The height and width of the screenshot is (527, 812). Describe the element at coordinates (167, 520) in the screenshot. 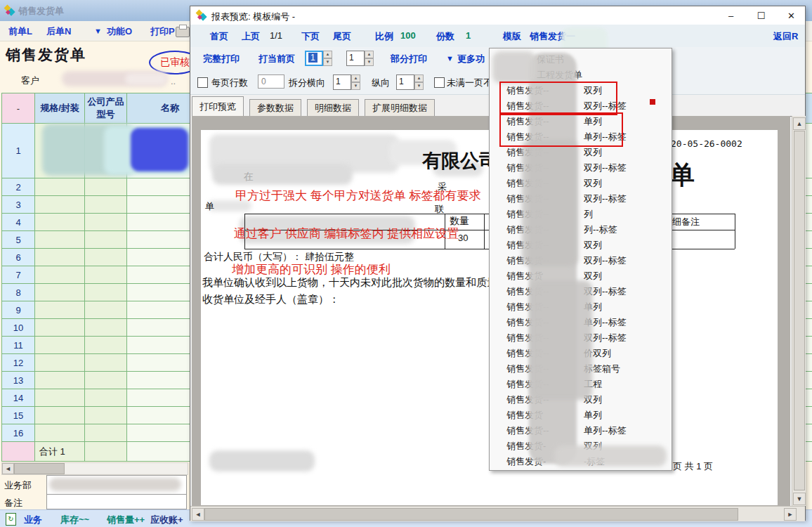

I see `statusbar-receivable: 应收账+` at that location.